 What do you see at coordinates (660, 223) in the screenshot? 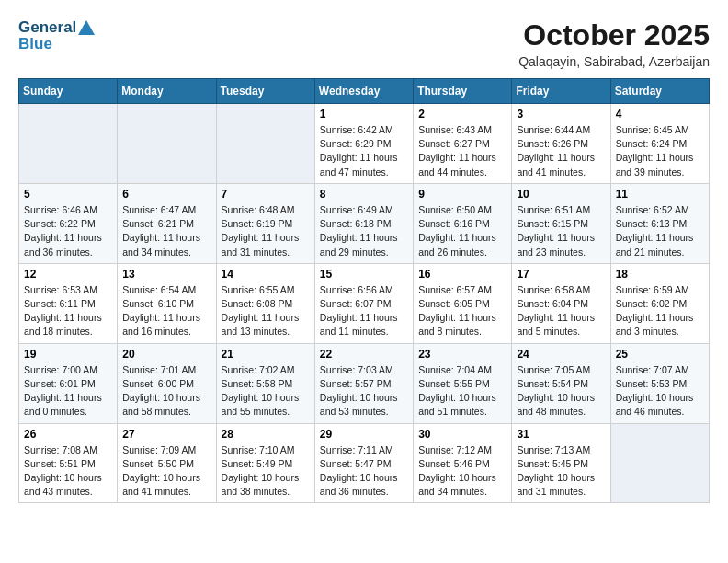
I see `calendar-cell: 11Sunrise: 6:52 AMSunset: 6:13 PMDayligh…` at bounding box center [660, 223].